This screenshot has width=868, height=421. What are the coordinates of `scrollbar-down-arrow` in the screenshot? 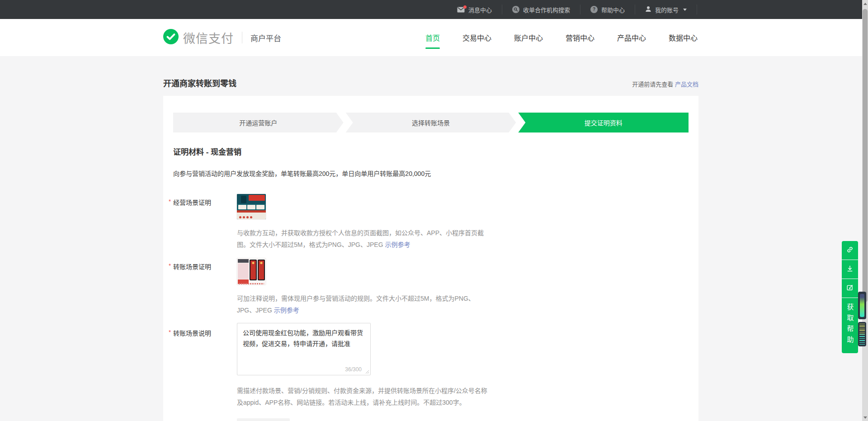 It's located at (865, 417).